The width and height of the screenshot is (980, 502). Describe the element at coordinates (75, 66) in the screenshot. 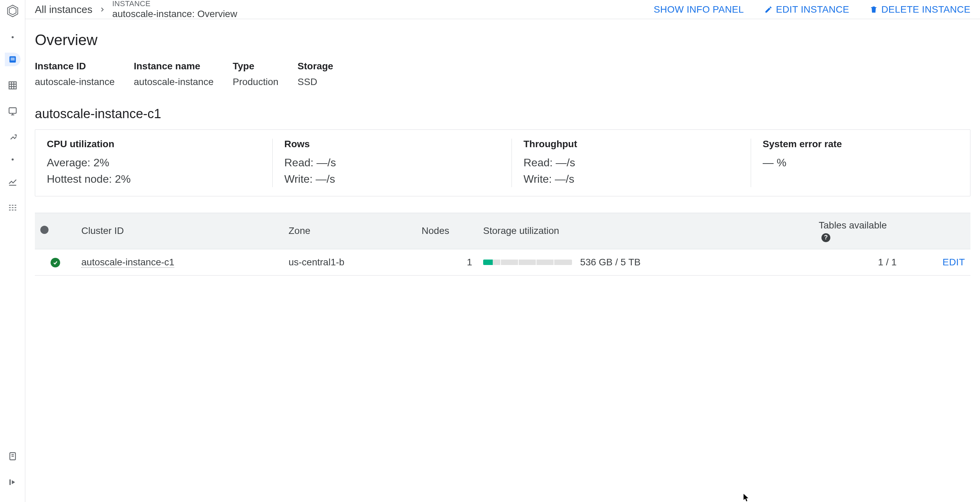

I see `meta-label-instance-id: Instance ID` at that location.